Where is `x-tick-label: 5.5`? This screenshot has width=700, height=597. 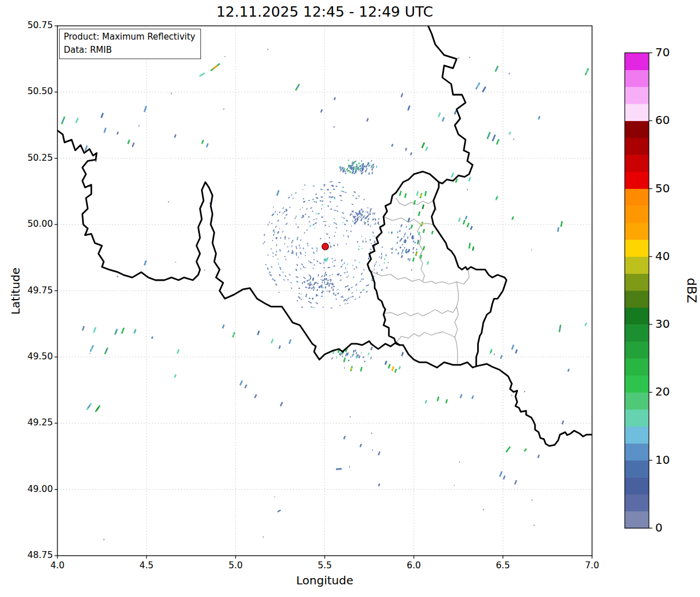
x-tick-label: 5.5 is located at coordinates (325, 565).